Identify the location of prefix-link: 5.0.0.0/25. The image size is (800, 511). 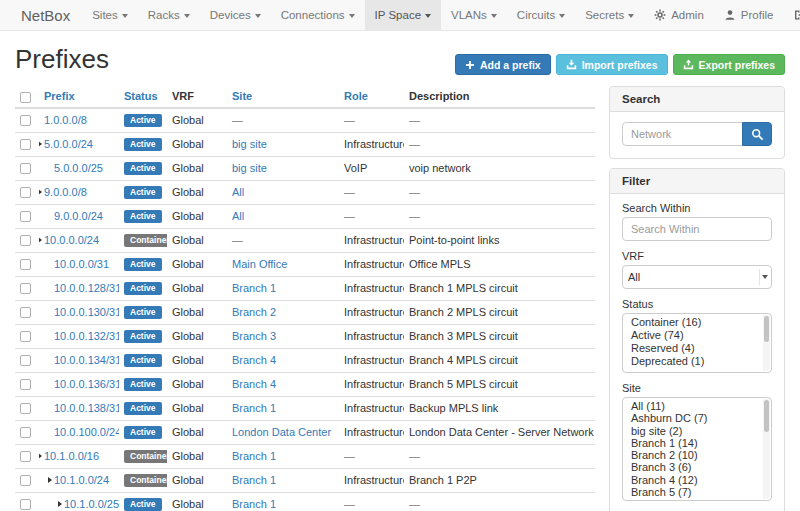
(78, 168).